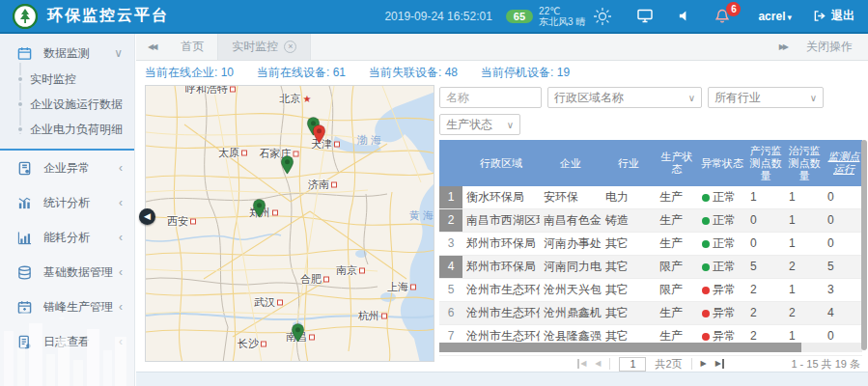 This screenshot has width=868, height=386. I want to click on table-header: 行政区域企业行业生产状态异常状态产污监测点数量治污监测点数量监测点运行, so click(651, 163).